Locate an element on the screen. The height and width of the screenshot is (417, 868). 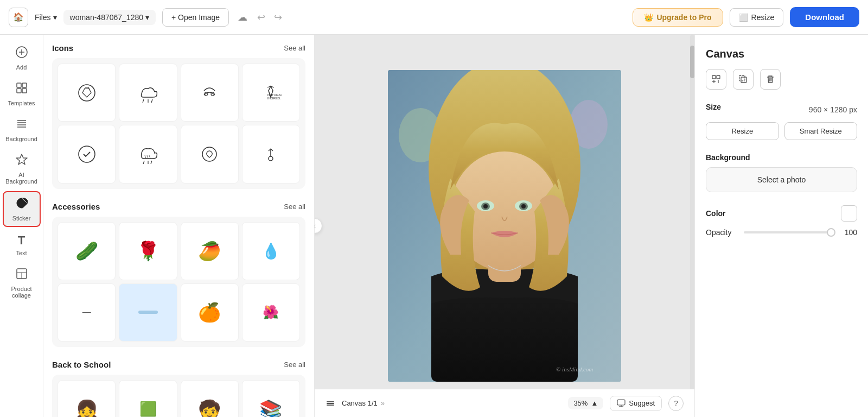
icons-section: Icons See all NATURALINGRED. is located at coordinates (179, 116).